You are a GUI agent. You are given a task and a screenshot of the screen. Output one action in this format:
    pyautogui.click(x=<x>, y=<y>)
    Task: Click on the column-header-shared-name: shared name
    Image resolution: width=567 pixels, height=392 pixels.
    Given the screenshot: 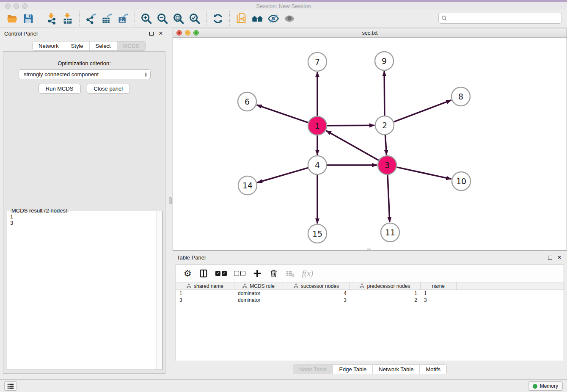 What is the action you would take?
    pyautogui.click(x=205, y=286)
    